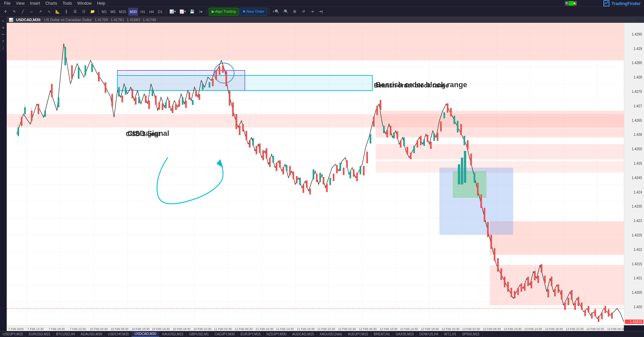  I want to click on bottom-tab-13: AUDJPY,M15, so click(358, 334).